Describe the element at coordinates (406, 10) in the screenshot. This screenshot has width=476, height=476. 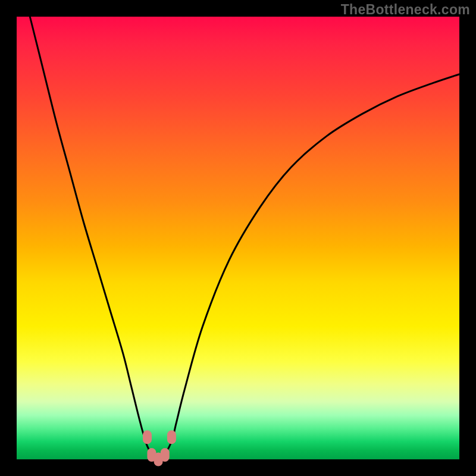
I see `attribution-text: TheBottleneck.com` at that location.